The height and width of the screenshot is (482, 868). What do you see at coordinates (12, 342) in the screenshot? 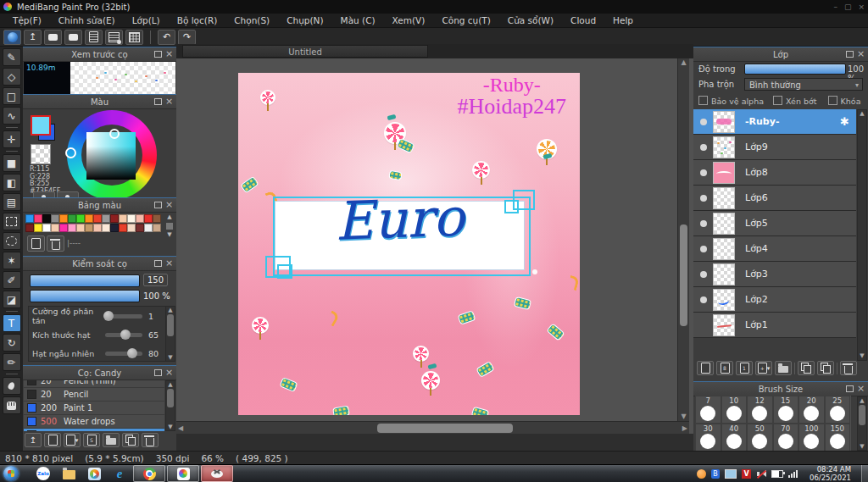
I see `rotate-tool: ↻` at bounding box center [12, 342].